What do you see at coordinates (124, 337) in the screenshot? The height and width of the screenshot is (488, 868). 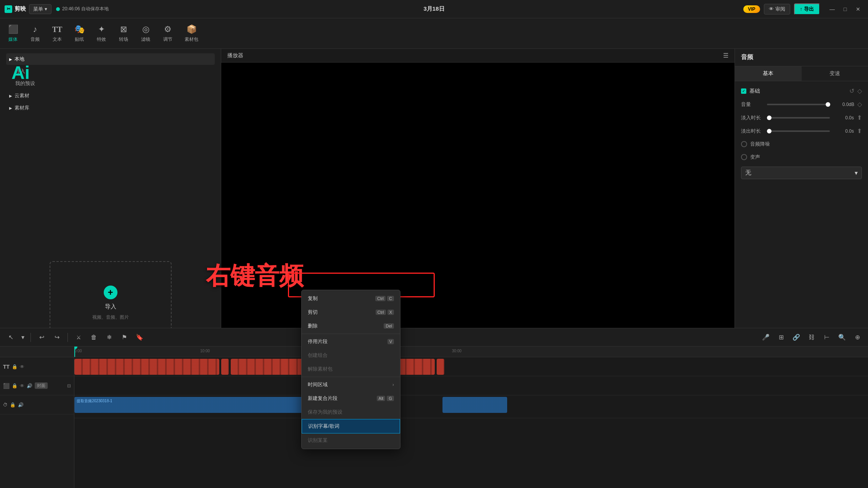 I see `marker-btn: ⚑` at bounding box center [124, 337].